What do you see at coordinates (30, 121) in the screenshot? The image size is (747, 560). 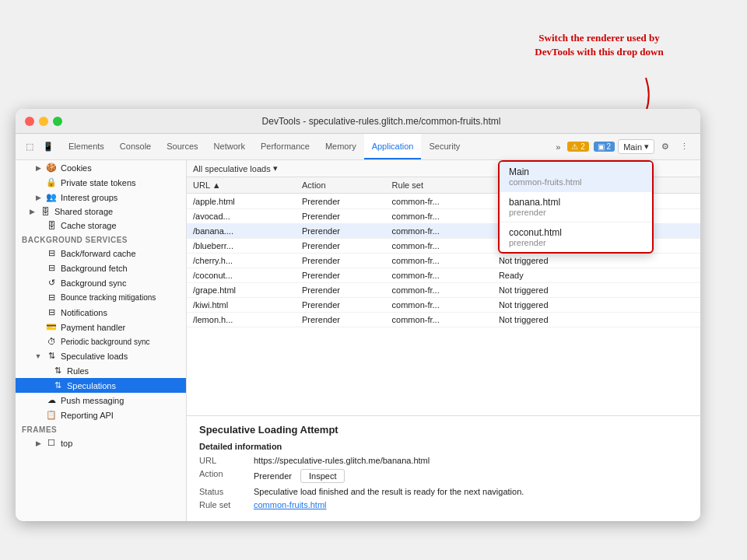 I see `close-button` at bounding box center [30, 121].